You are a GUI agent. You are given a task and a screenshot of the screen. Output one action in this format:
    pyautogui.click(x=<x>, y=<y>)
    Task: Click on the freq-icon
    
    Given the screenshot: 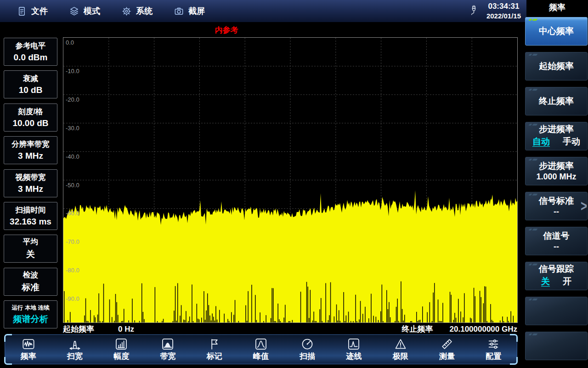 What is the action you would take?
    pyautogui.click(x=28, y=344)
    